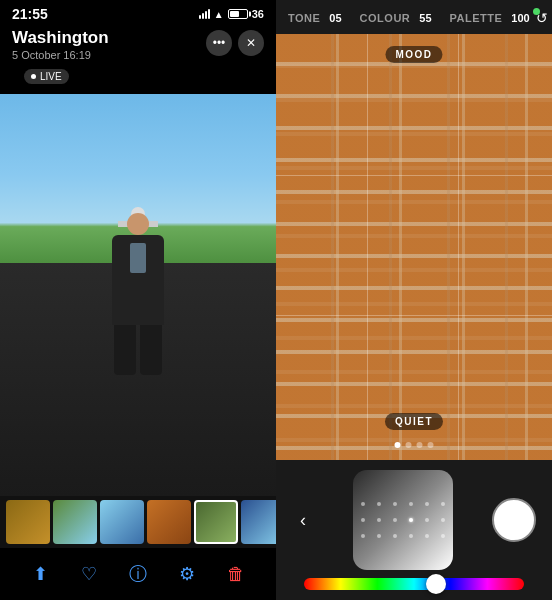 The height and width of the screenshot is (600, 552). What do you see at coordinates (414, 17) in the screenshot?
I see `editor-header: TONE 05 COLOUR 55 PALETTE 100 ↺` at bounding box center [414, 17].